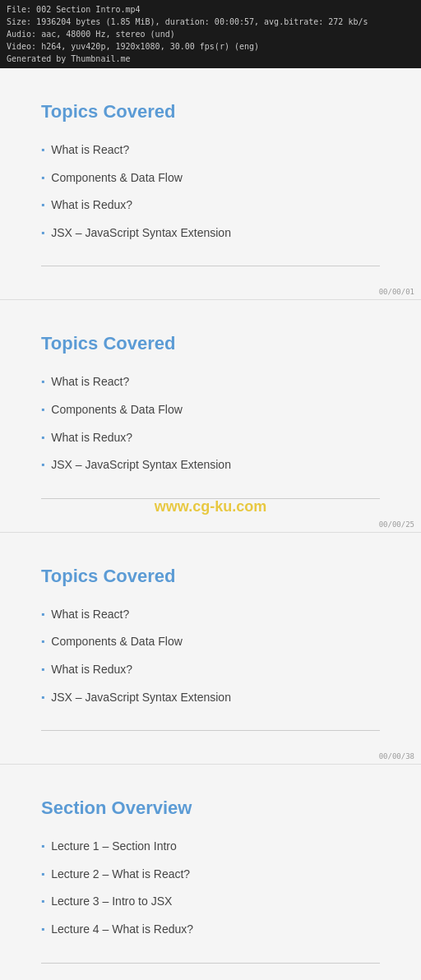  I want to click on file-info-line2: Size: 1936204 bytes (1.85 MiB), duration…, so click(210, 21).